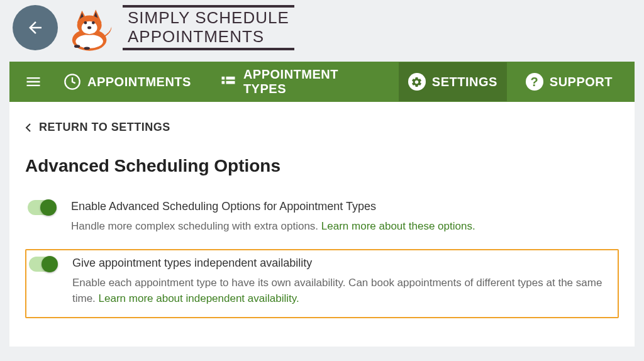 The image size is (644, 361). What do you see at coordinates (209, 37) in the screenshot?
I see `logo-line2: APPOINTMENTS` at bounding box center [209, 37].